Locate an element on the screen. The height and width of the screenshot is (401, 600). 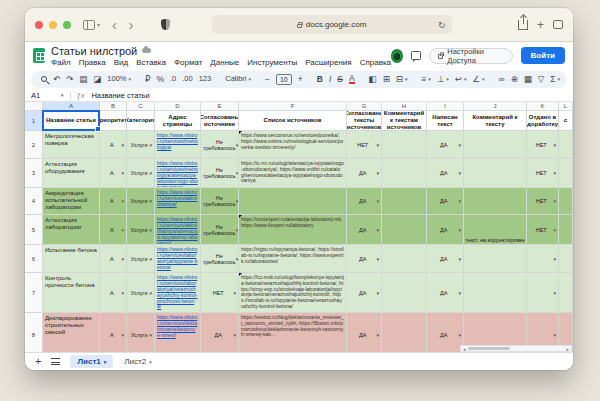
cell-A3: Аттестация оборудования is located at coordinates (72, 174).